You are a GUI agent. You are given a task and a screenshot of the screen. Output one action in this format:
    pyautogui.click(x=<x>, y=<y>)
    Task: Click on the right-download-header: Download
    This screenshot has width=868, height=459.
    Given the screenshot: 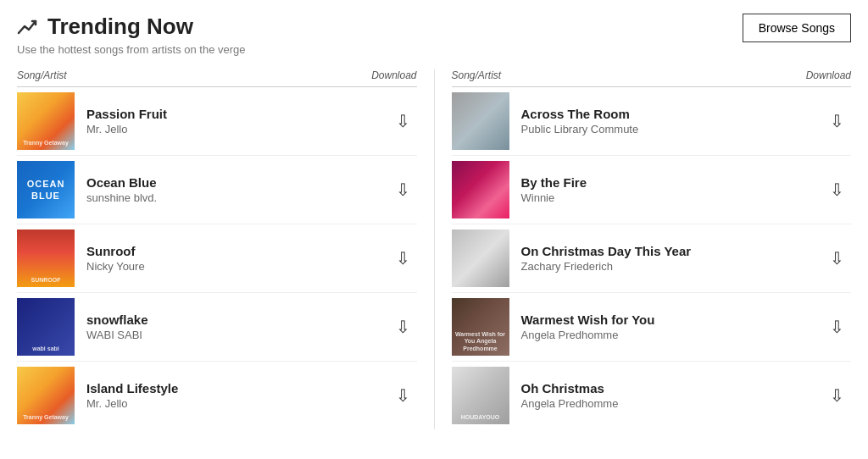 What is the action you would take?
    pyautogui.click(x=829, y=75)
    